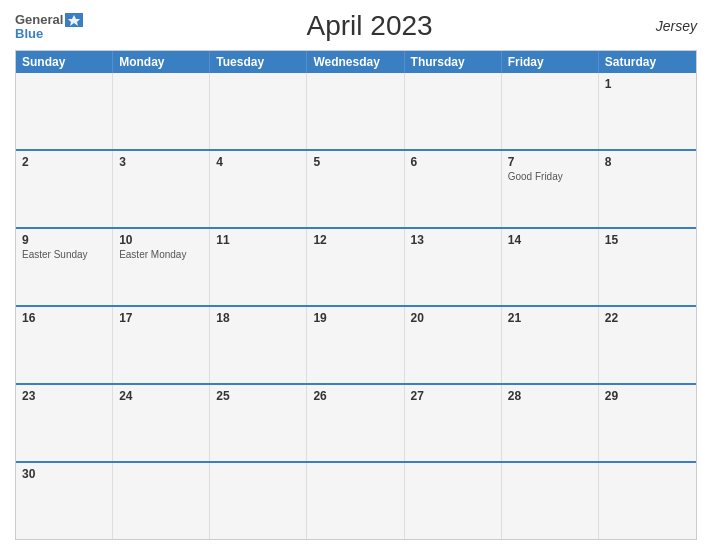  Describe the element at coordinates (356, 423) in the screenshot. I see `day-cell-w5-d4: 26` at that location.